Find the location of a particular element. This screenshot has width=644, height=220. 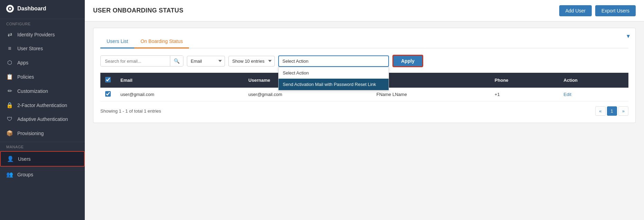

sidebar-item-provisioning: 📦 Provisioning is located at coordinates (42, 133).